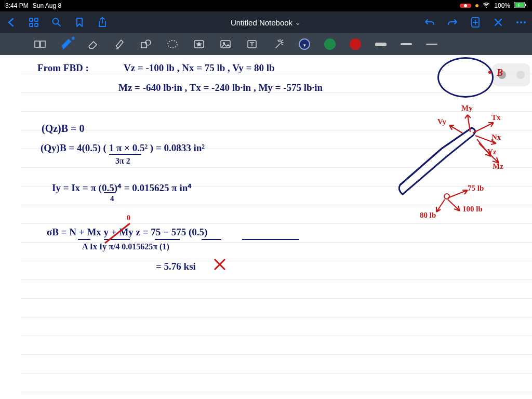  Describe the element at coordinates (200, 68) in the screenshot. I see `hw-line1b: Vz = -100 lb , Nx = 75 lb , Vy = 80 lb` at that location.